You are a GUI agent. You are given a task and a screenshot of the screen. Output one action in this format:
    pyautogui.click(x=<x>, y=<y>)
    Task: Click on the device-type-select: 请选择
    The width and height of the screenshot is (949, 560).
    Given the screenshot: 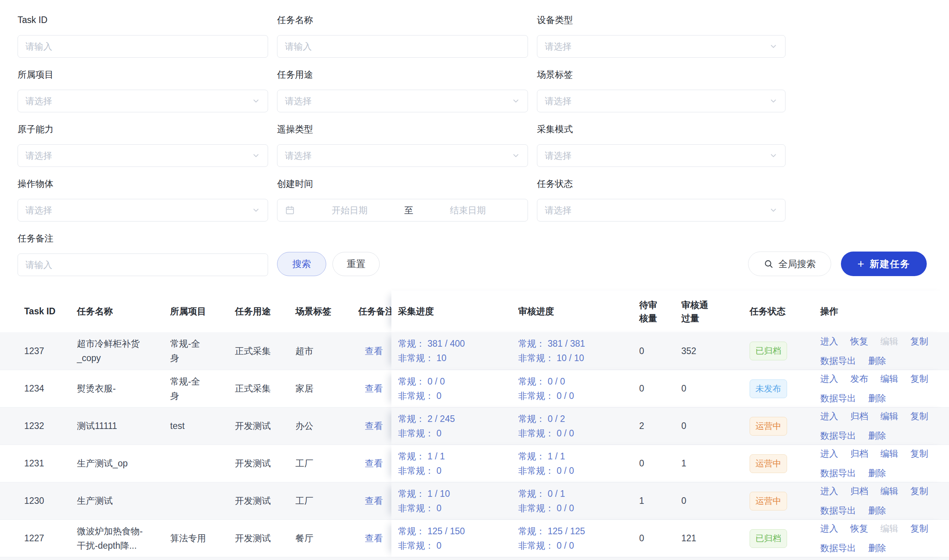 What is the action you would take?
    pyautogui.click(x=661, y=46)
    